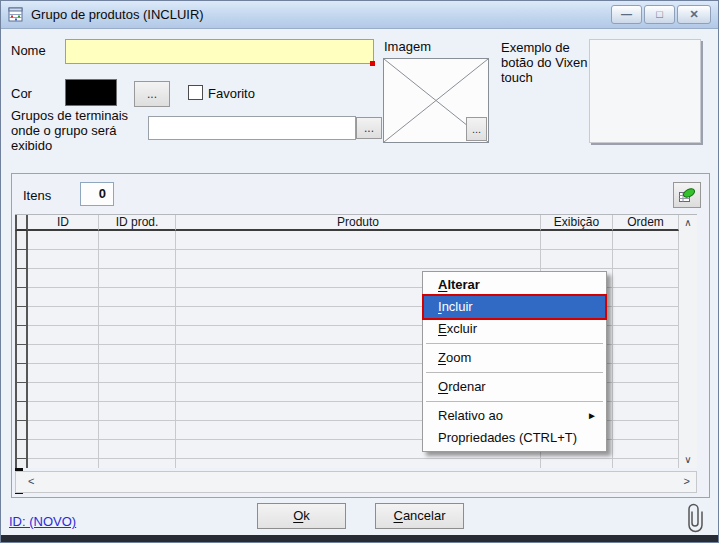 Image resolution: width=719 pixels, height=543 pixels. What do you see at coordinates (688, 223) in the screenshot?
I see `scroll-up-icon: ∧` at bounding box center [688, 223].